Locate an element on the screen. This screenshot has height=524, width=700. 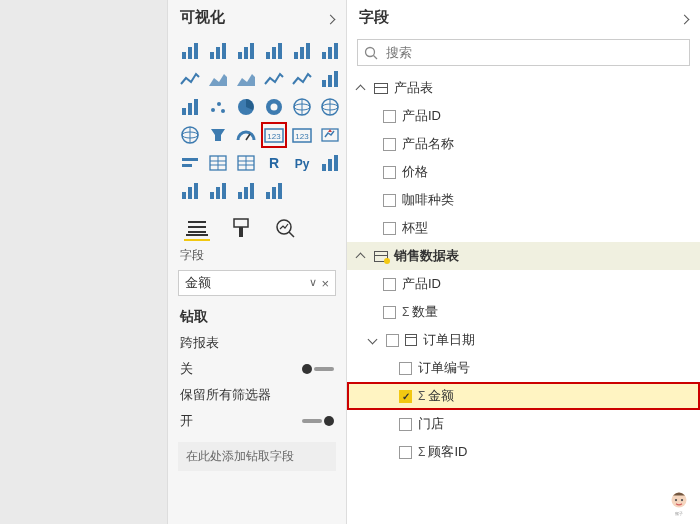
viz-decomp-icon is located at coordinates (190, 191).